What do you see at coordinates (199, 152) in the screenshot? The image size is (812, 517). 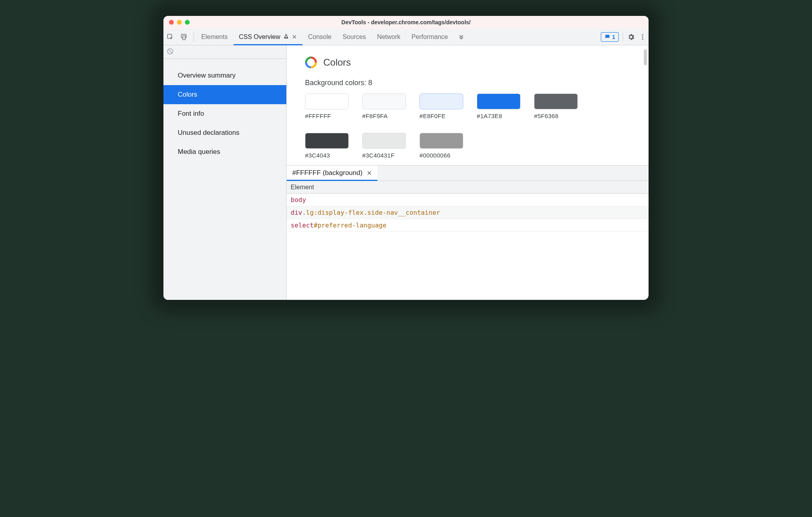 I see `sidebar-item-label: Media queries` at bounding box center [199, 152].